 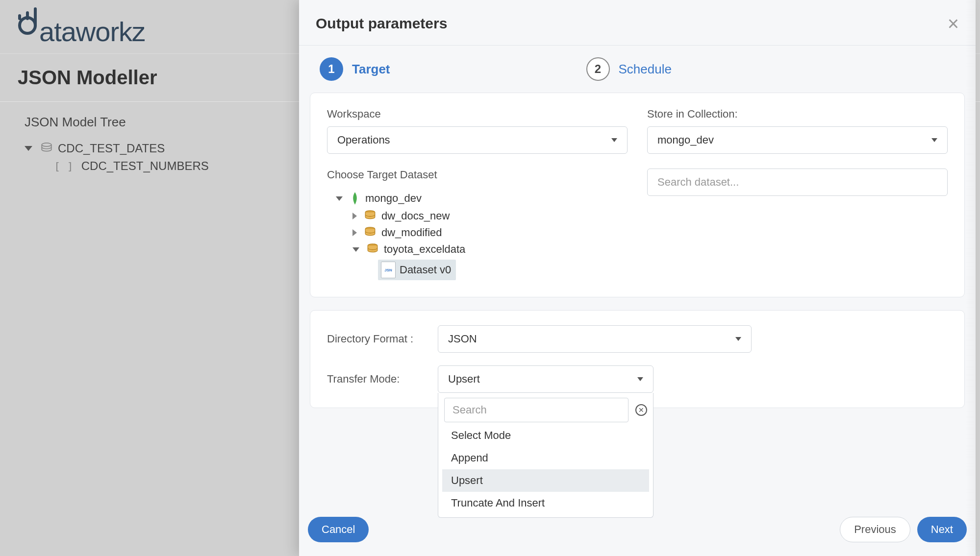 I want to click on dropdown-option-append: Append, so click(x=546, y=458).